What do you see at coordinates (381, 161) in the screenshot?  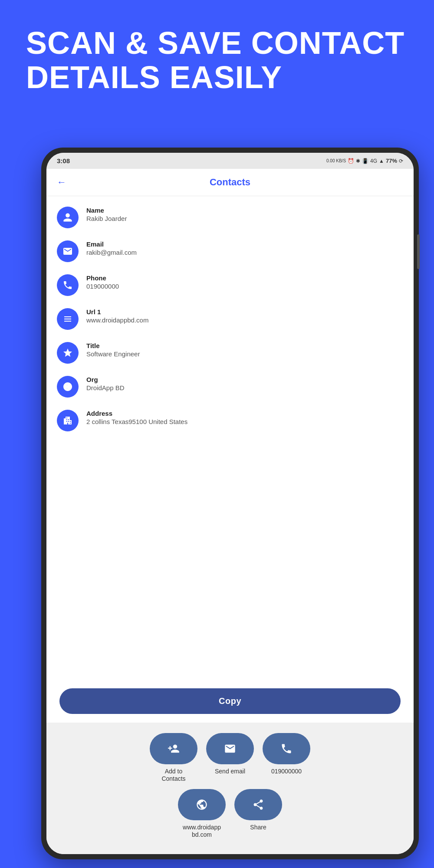 I see `signal-icon: ▲` at bounding box center [381, 161].